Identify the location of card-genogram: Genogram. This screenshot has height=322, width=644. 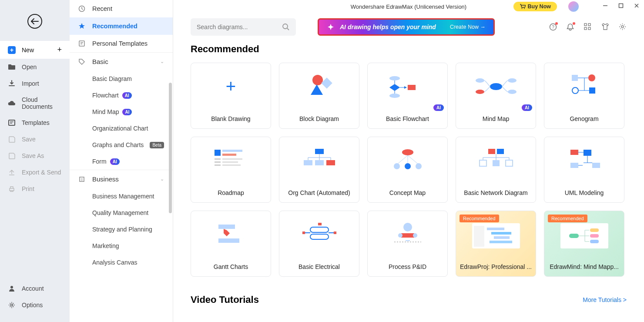
(584, 96).